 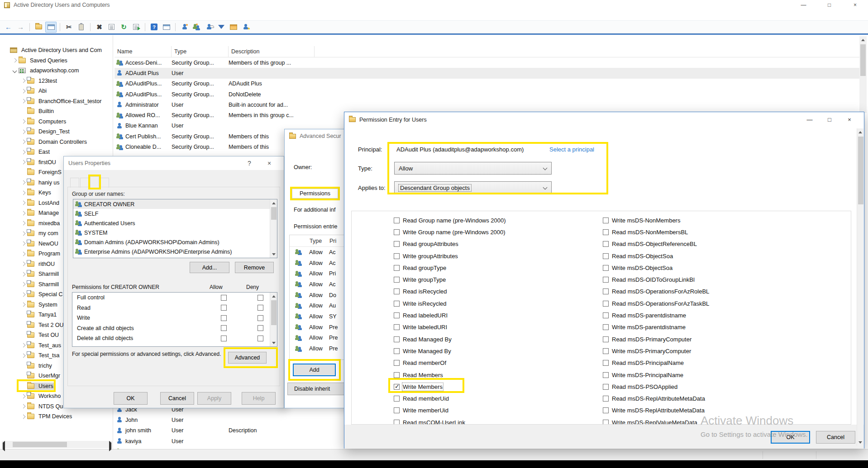 What do you see at coordinates (249, 163) in the screenshot?
I see `help-button: ?` at bounding box center [249, 163].